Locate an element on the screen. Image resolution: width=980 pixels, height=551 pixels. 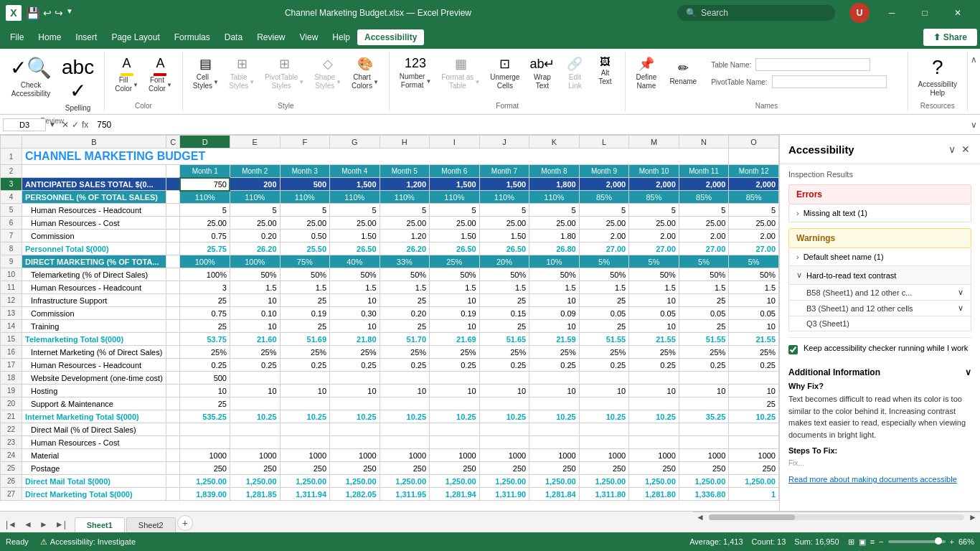
sheet-nav-next: ► is located at coordinates (44, 524).